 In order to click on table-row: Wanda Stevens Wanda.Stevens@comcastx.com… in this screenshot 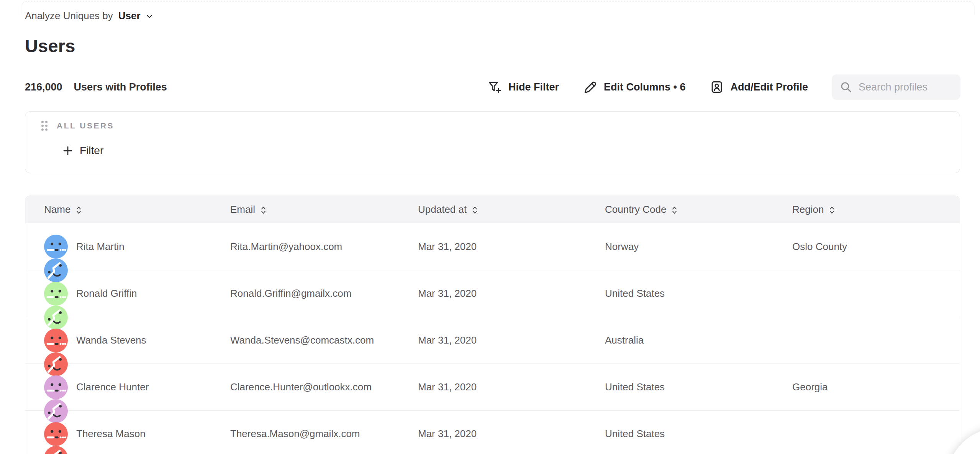, I will do `click(493, 340)`.